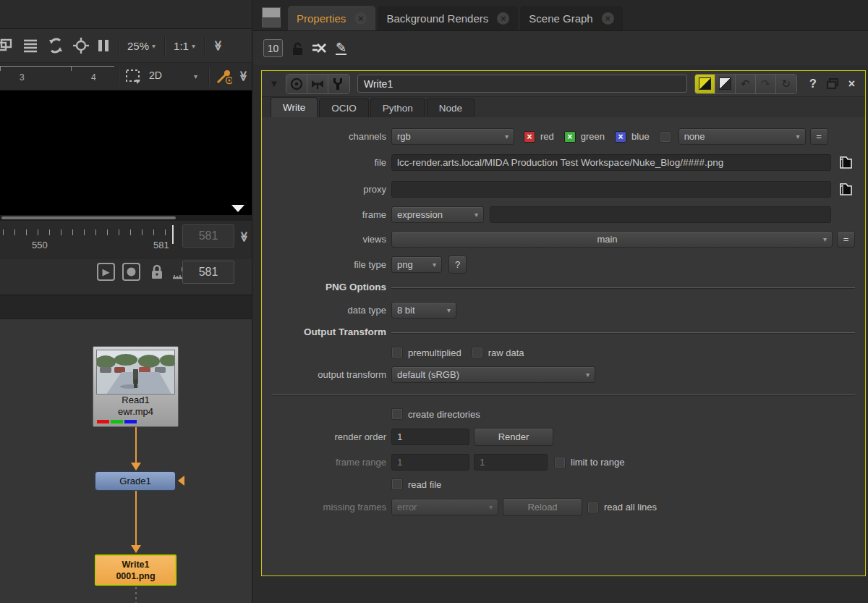 This screenshot has height=603, width=868. Describe the element at coordinates (244, 77) in the screenshot. I see `collapse-ruler-icon: ≫` at that location.